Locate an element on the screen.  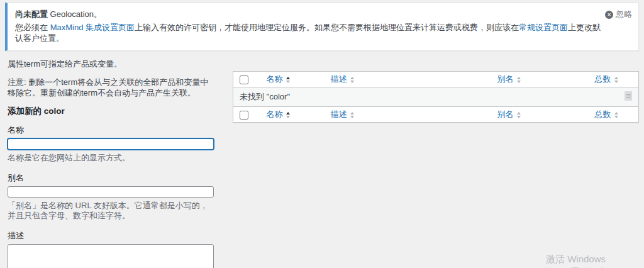
dismiss-icon: ✕ is located at coordinates (609, 15).